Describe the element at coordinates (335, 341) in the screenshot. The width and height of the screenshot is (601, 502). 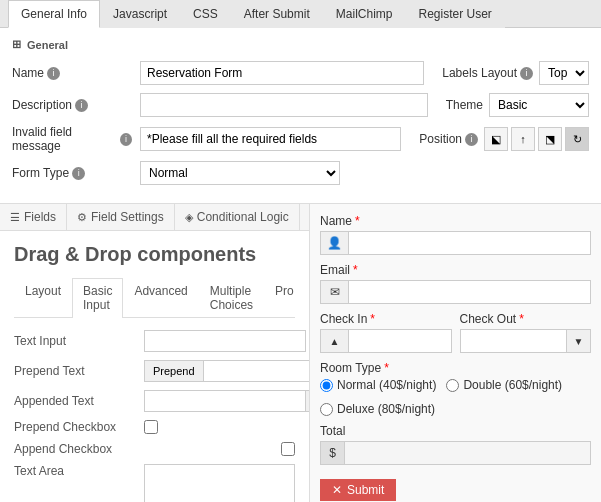
I see `checkin-chevron-up-icon: ▲` at that location.